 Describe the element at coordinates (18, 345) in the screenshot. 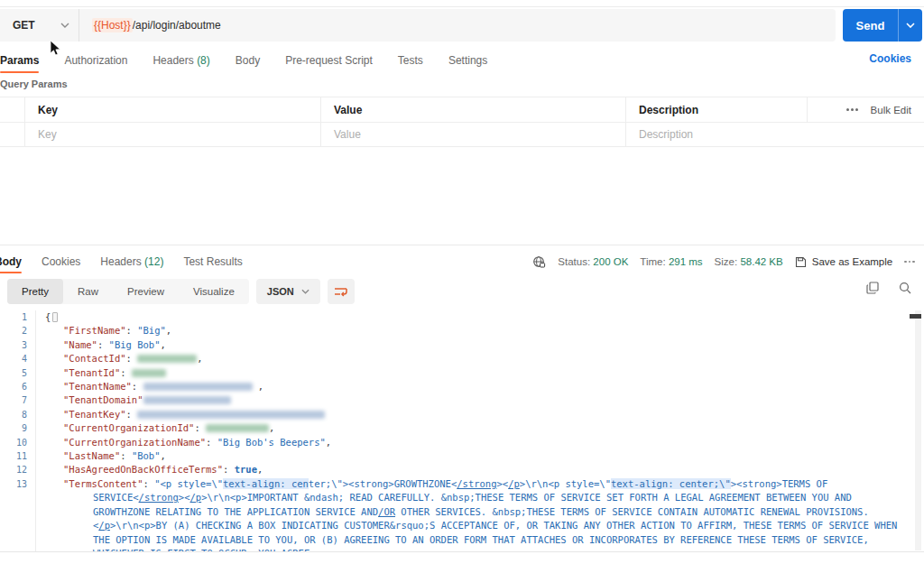

I see `line-number: 3` at that location.